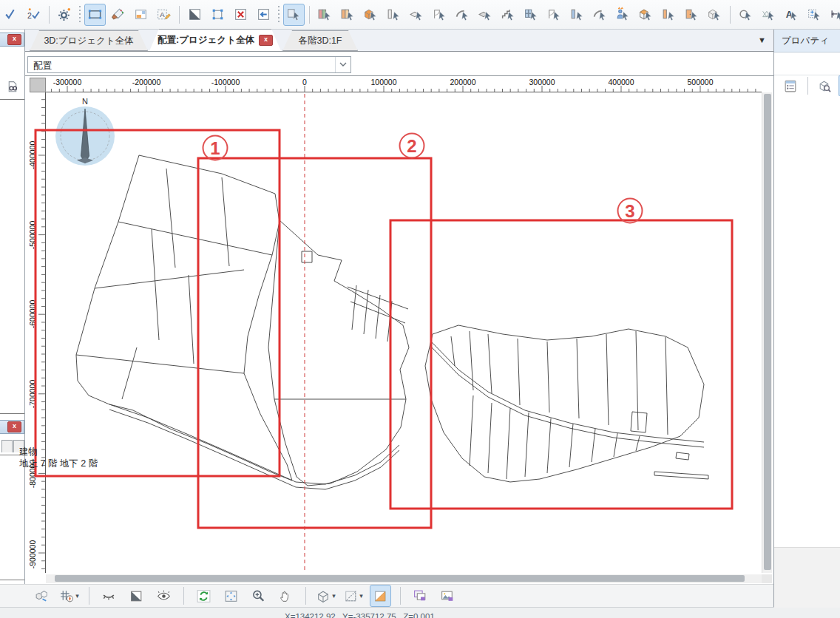 Image resolution: width=840 pixels, height=618 pixels. I want to click on select-point-icon, so click(815, 15).